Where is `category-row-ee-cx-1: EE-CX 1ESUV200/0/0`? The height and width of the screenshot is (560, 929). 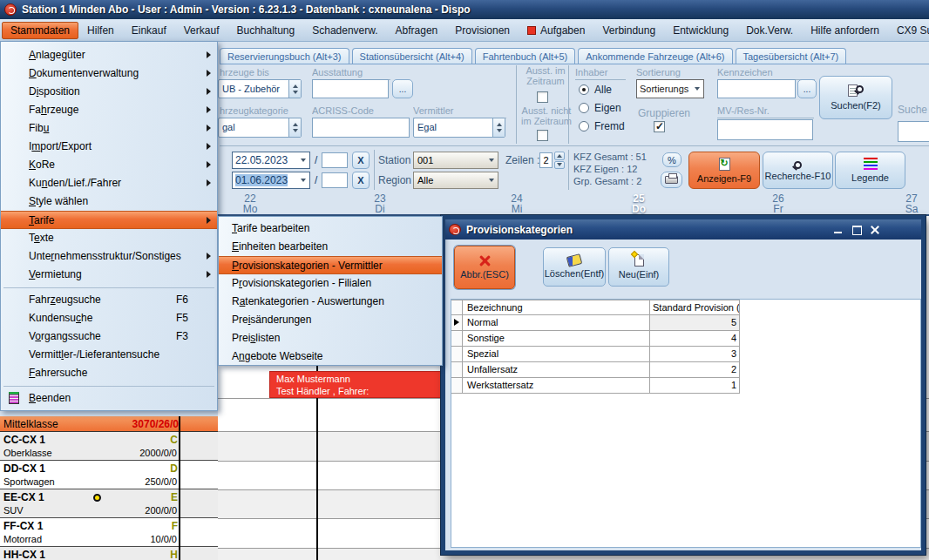 category-row-ee-cx-1: EE-CX 1ESUV200/0/0 is located at coordinates (109, 503).